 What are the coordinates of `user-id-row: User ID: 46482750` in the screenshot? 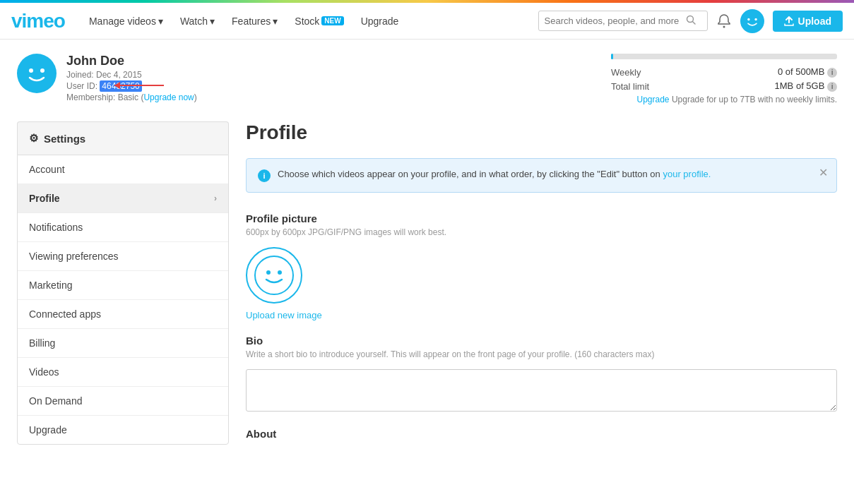 It's located at (131, 86).